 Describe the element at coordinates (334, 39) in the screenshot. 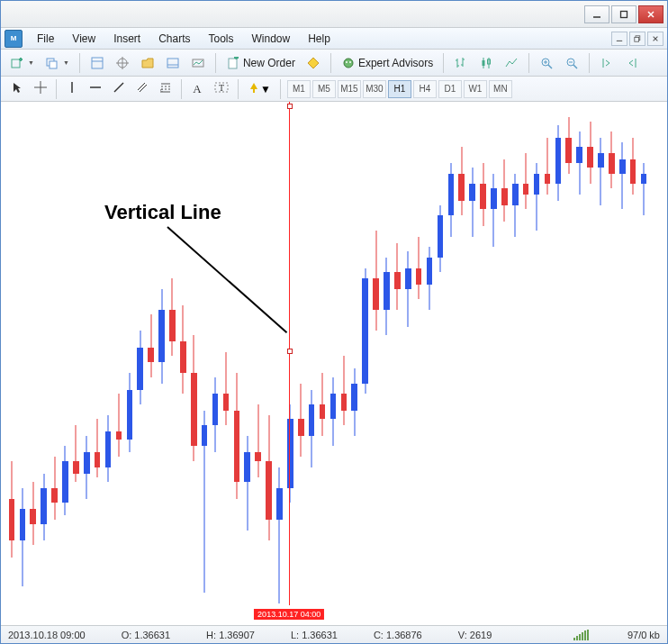

I see `menubar: M File View Insert Charts Tools Window H…` at that location.